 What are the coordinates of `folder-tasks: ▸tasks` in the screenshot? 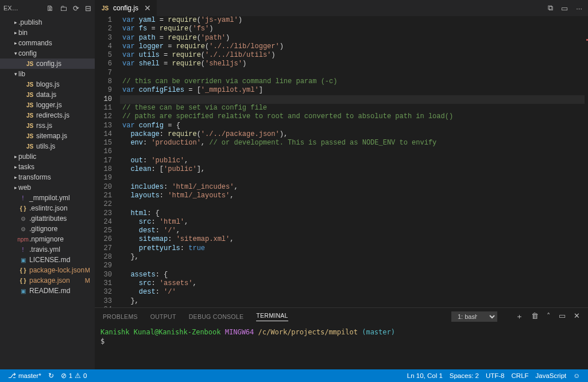 It's located at (47, 167).